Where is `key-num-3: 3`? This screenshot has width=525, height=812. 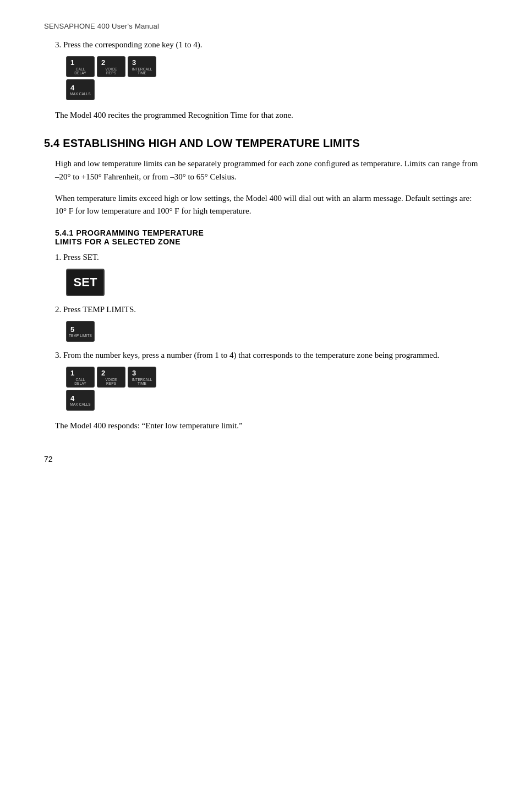 key-num-3: 3 is located at coordinates (142, 63).